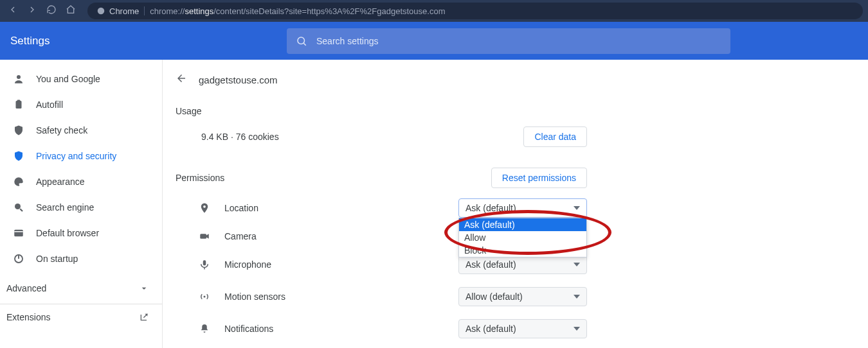 The width and height of the screenshot is (868, 348). Describe the element at coordinates (556, 137) in the screenshot. I see `clear-data-button: Clear data` at that location.